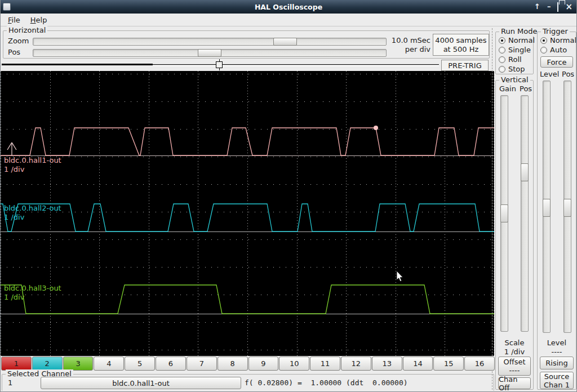 This screenshot has height=392, width=577. Describe the element at coordinates (10, 383) in the screenshot. I see `selected-channel-number: 1` at that location.